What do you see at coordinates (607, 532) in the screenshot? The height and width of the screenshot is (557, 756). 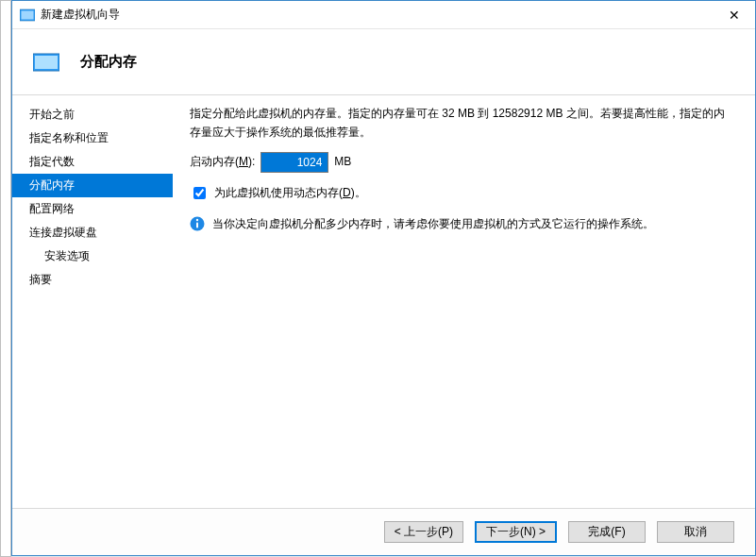 I see `finish-button: 完成(F)` at bounding box center [607, 532].